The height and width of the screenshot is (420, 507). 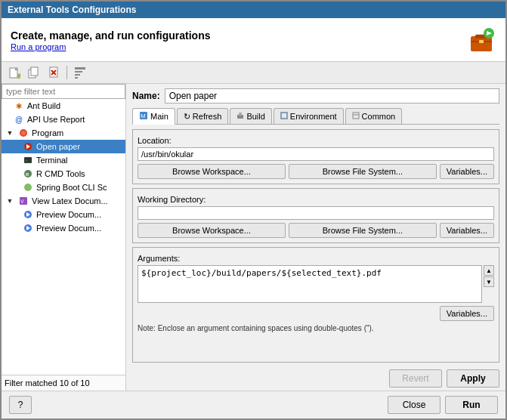 I want to click on program-icon, so click(x=23, y=133).